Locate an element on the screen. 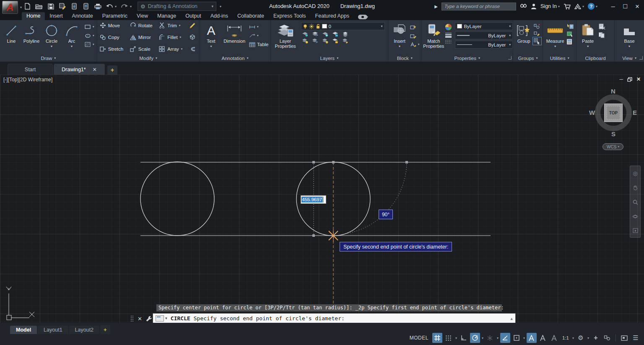 The image size is (644, 345). scale-caret-icon: ▾ is located at coordinates (573, 338).